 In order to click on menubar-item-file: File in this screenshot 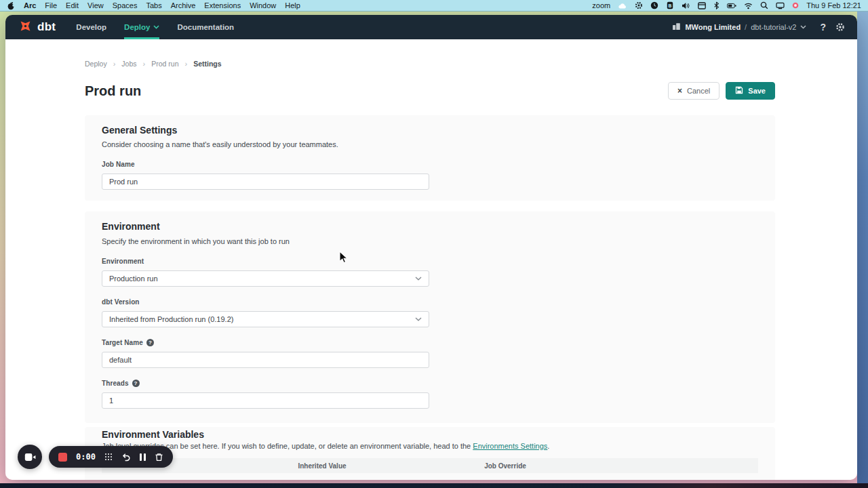, I will do `click(51, 5)`.